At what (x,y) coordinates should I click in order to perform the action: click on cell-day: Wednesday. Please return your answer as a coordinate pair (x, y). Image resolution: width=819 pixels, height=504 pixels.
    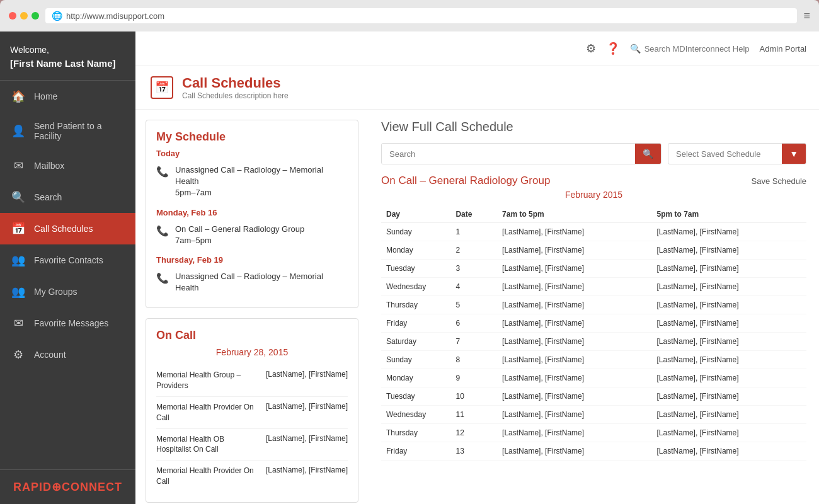
    Looking at the image, I should click on (416, 415).